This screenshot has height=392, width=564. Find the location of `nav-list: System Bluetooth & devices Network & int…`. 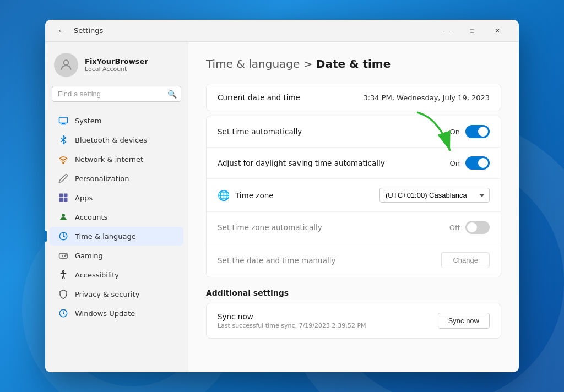

nav-list: System Bluetooth & devices Network & int… is located at coordinates (117, 217).